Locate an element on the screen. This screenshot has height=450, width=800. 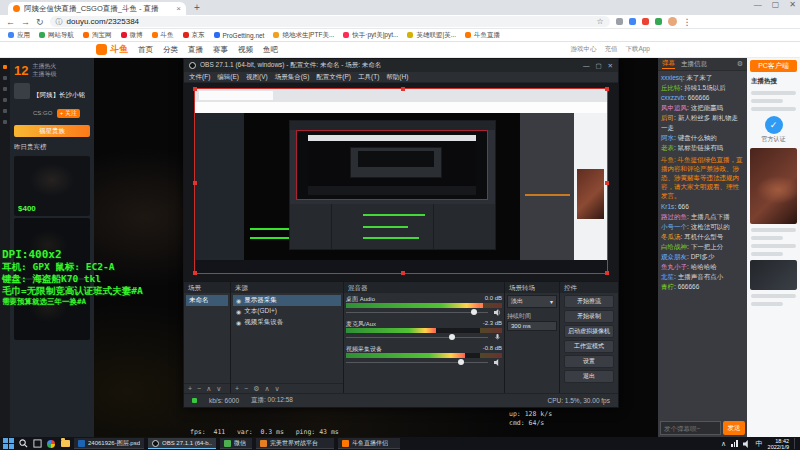
bookmark-item: 绝地求生|PTF美... is located at coordinates (304, 36).